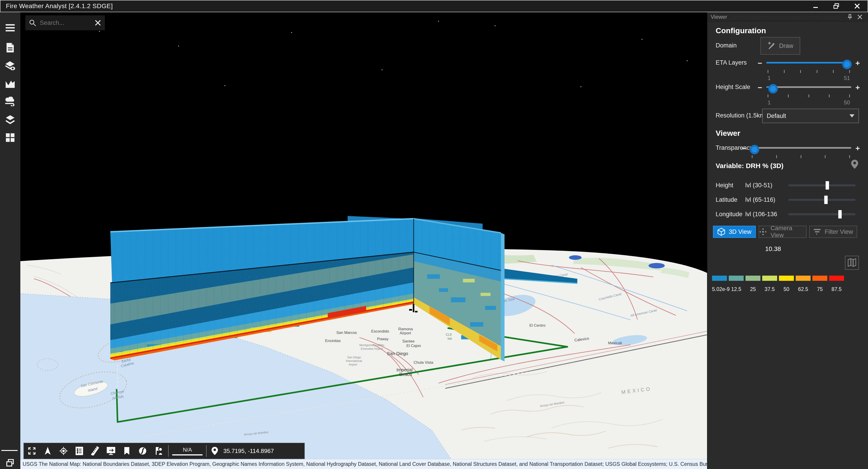 The width and height of the screenshot is (868, 469). What do you see at coordinates (735, 232) in the screenshot?
I see `3d-view-button: 3D View` at bounding box center [735, 232].